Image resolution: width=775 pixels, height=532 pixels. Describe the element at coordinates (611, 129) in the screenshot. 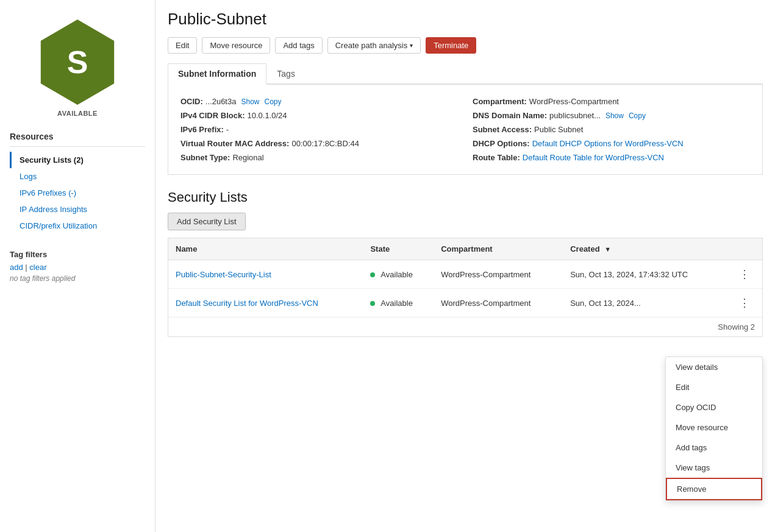

I see `subnet-access-row: Subnet Access: Public Subnet` at that location.